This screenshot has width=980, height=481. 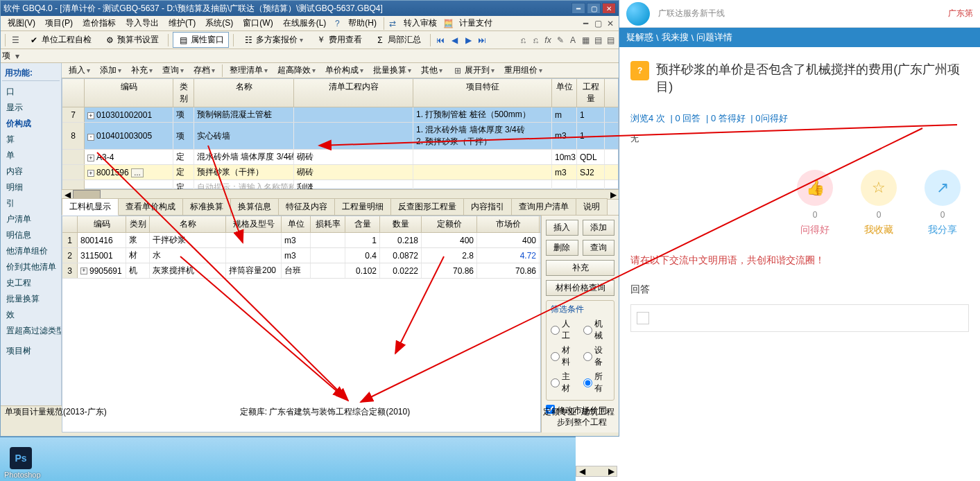 I want to click on sidebar-item: 史工程, so click(x=31, y=283).